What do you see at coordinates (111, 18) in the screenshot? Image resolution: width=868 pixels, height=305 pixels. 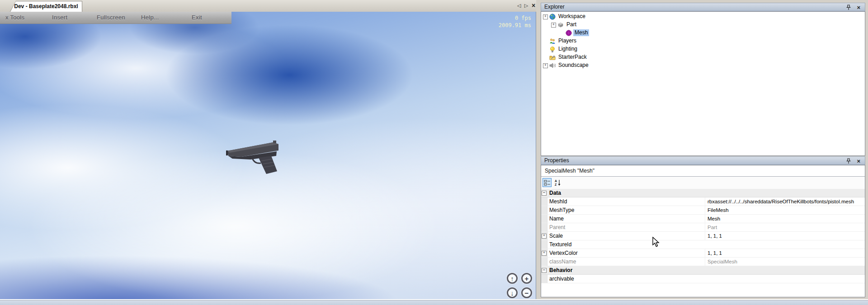 I see `menu-item-fullscreen: Fullscreen` at bounding box center [111, 18].